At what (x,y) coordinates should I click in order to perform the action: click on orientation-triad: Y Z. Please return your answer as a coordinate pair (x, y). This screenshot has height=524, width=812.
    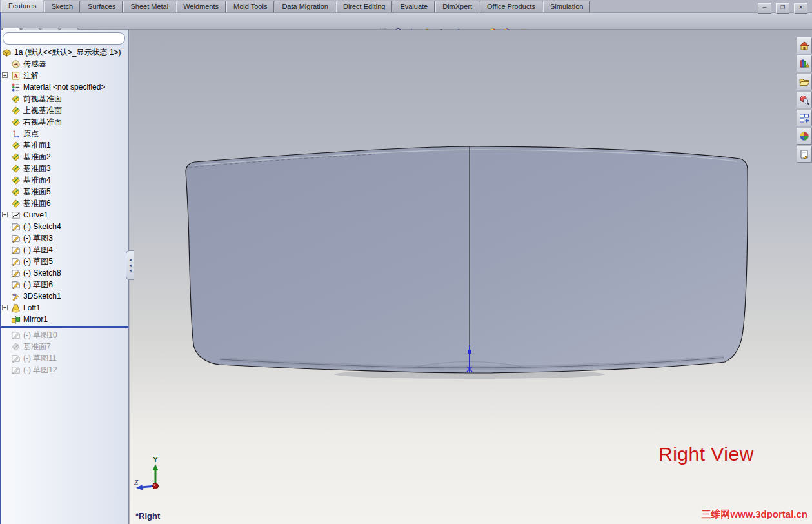
    Looking at the image, I should click on (146, 473).